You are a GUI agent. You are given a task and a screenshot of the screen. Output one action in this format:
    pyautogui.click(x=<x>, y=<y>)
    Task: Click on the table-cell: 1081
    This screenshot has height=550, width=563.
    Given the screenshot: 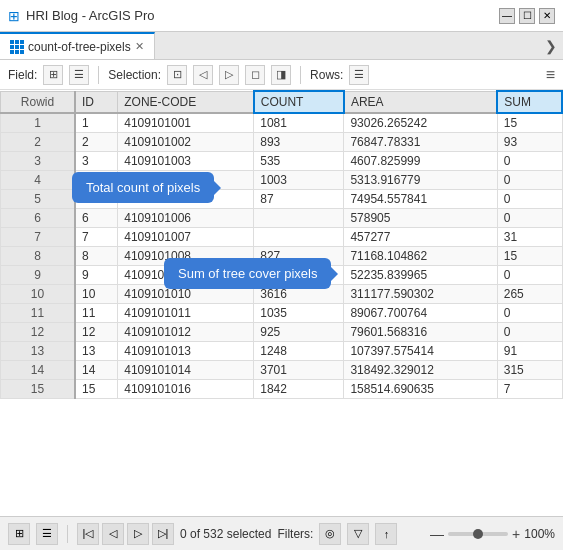 What is the action you would take?
    pyautogui.click(x=299, y=123)
    